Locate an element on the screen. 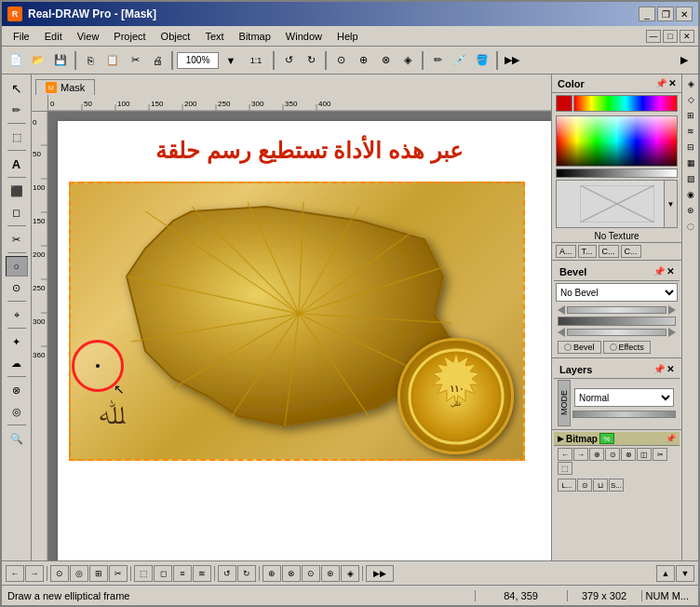 Image resolution: width=700 pixels, height=607 pixels. menu-bitmap: Bitmap is located at coordinates (255, 36).